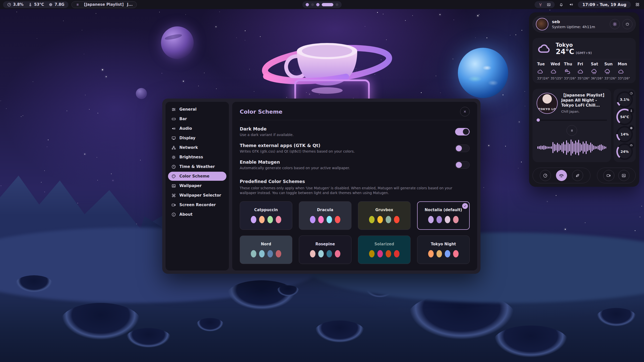 The image size is (644, 362). Describe the element at coordinates (615, 24) in the screenshot. I see `gear-icon` at that location.